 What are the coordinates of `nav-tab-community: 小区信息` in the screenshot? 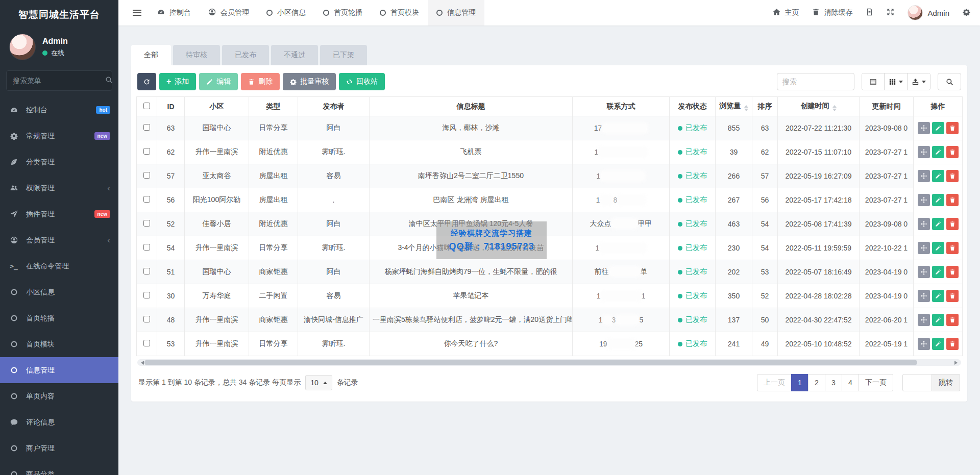 It's located at (286, 13).